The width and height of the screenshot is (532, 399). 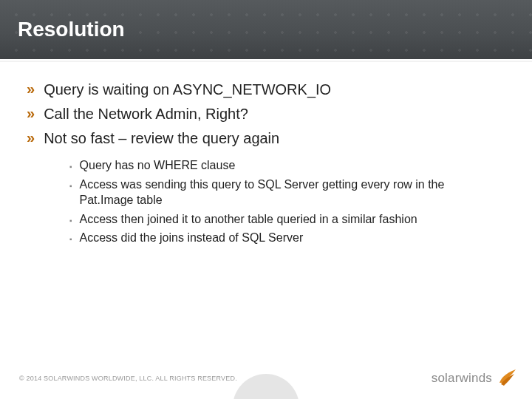 I want to click on list-item: ▪ Access was sending this query to SQL S…, so click(x=287, y=192).